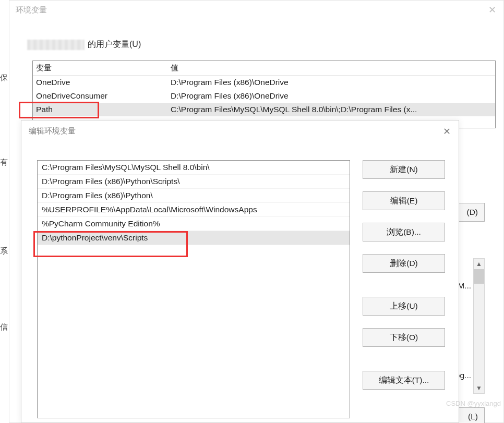 The height and width of the screenshot is (423, 504). Describe the element at coordinates (404, 337) in the screenshot. I see `move-down-button: 下移(O)` at that location.